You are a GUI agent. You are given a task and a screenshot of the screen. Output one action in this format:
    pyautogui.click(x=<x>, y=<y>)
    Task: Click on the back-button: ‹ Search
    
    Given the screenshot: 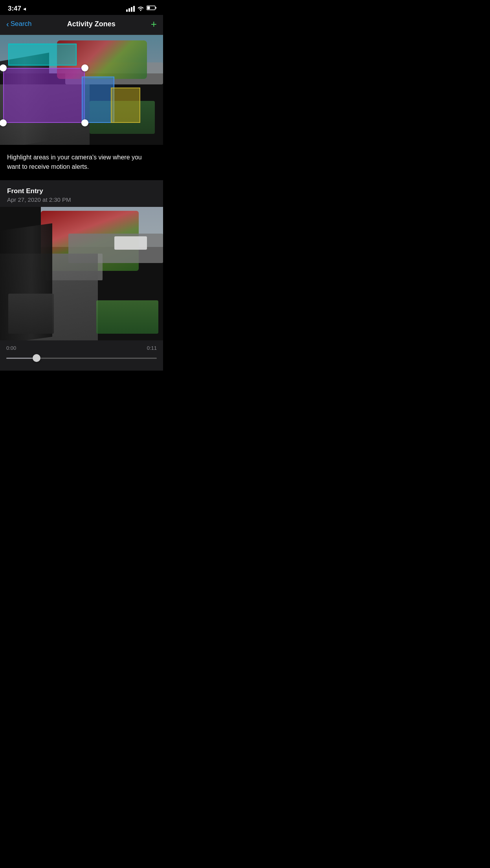 What is the action you would take?
    pyautogui.click(x=19, y=24)
    